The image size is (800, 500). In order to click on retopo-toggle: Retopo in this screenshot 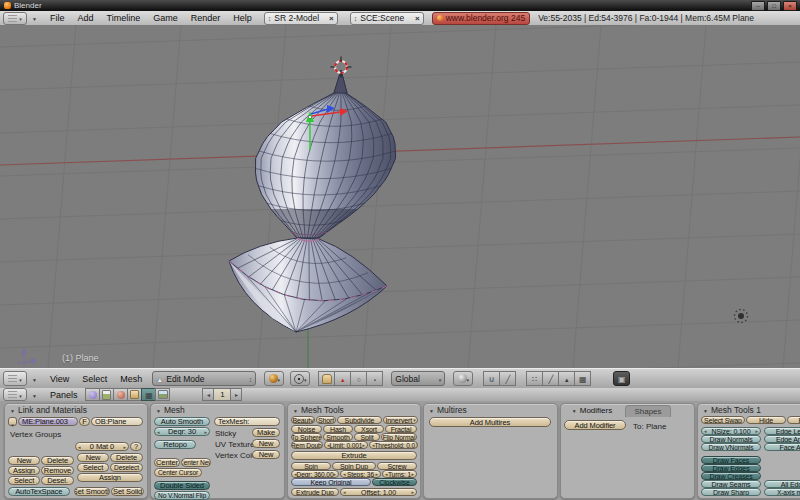, I will do `click(175, 444)`.